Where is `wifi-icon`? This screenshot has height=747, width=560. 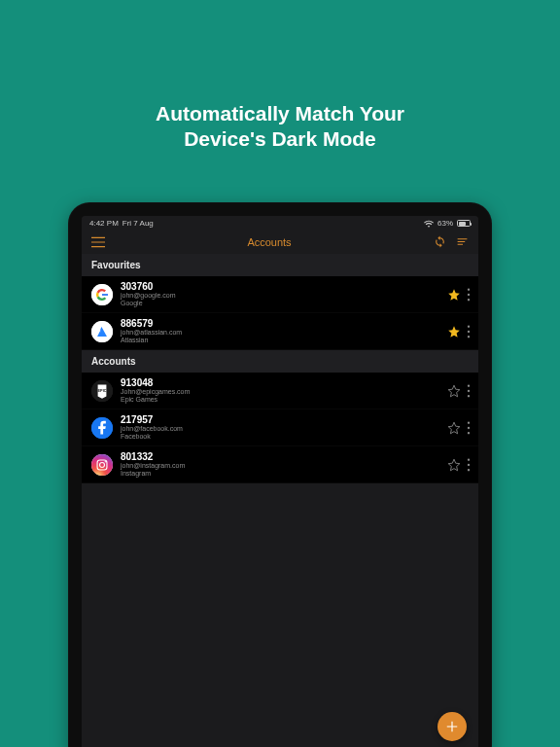 wifi-icon is located at coordinates (429, 224).